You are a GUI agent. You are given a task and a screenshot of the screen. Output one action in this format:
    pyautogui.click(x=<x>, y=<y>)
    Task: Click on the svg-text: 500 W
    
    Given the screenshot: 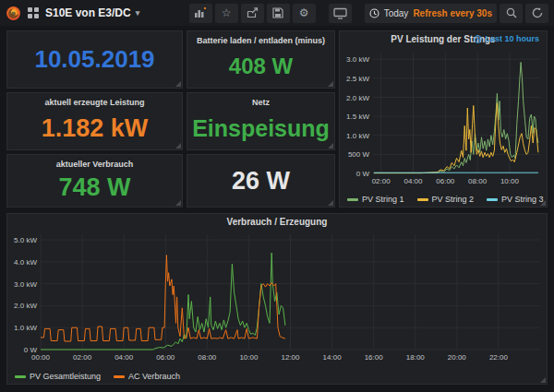 What is the action you would take?
    pyautogui.click(x=359, y=155)
    